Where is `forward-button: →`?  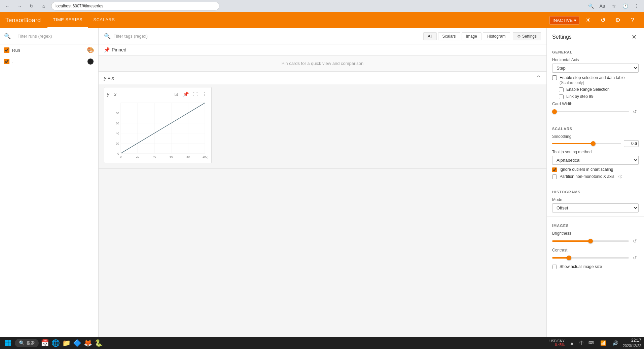
forward-button: → is located at coordinates (20, 6).